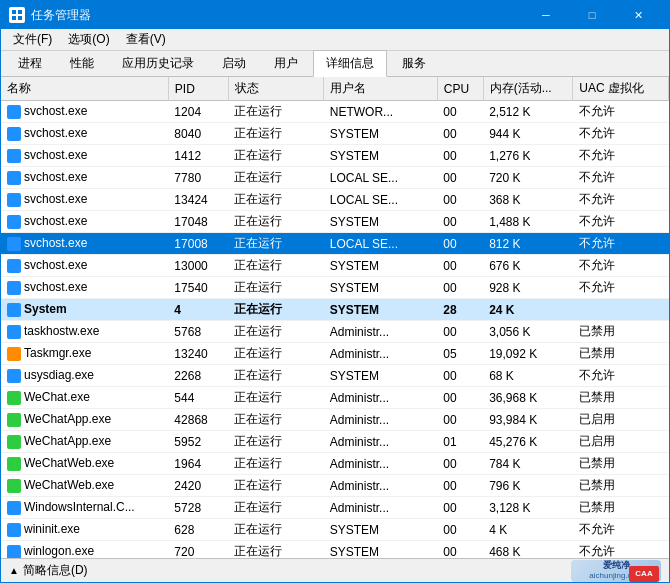  What do you see at coordinates (198, 376) in the screenshot?
I see `process-pid: 2268` at bounding box center [198, 376].